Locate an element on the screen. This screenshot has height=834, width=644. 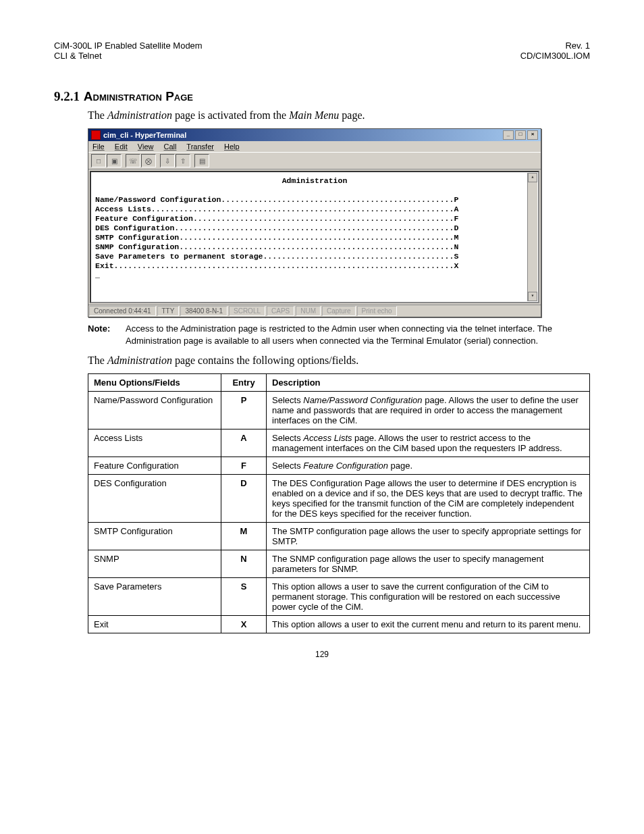
table-header-description: Description is located at coordinates (428, 383).